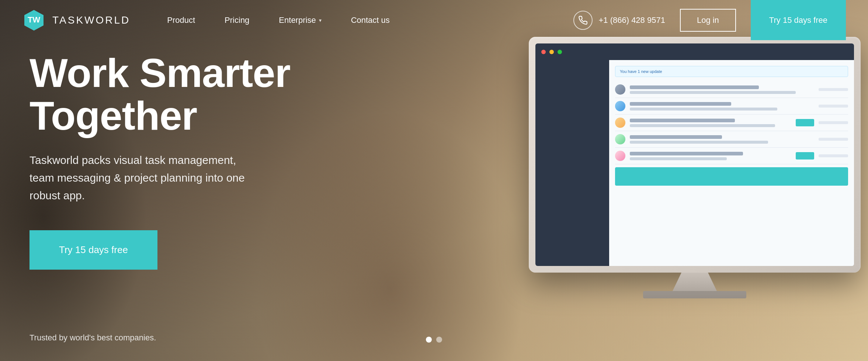 Image resolution: width=868 pixels, height=361 pixels. What do you see at coordinates (300, 20) in the screenshot?
I see `nav-enterprise: Enterprise ▾` at bounding box center [300, 20].